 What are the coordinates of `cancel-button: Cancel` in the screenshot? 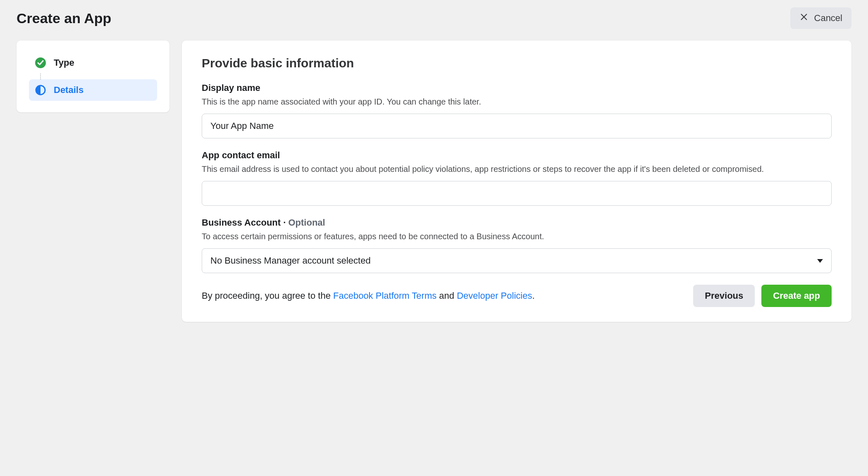 It's located at (821, 18).